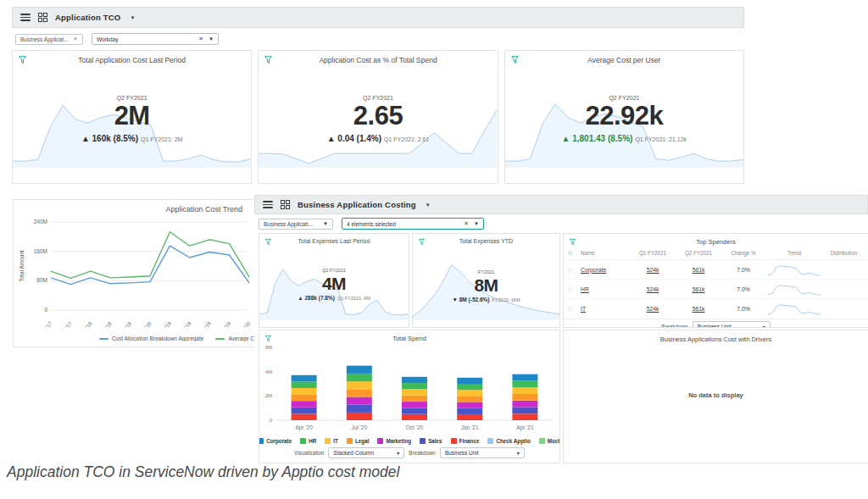 This screenshot has height=499, width=868. I want to click on total-spend-legend: CorporateHRITLegalMarketingSalesFinanceC…, so click(409, 441).